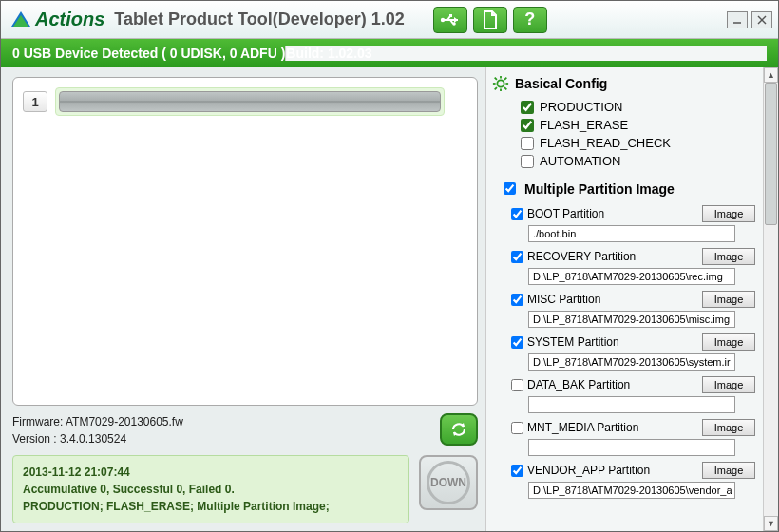 The width and height of the screenshot is (779, 532). Describe the element at coordinates (771, 75) in the screenshot. I see `scroll-up-button: ▲` at that location.